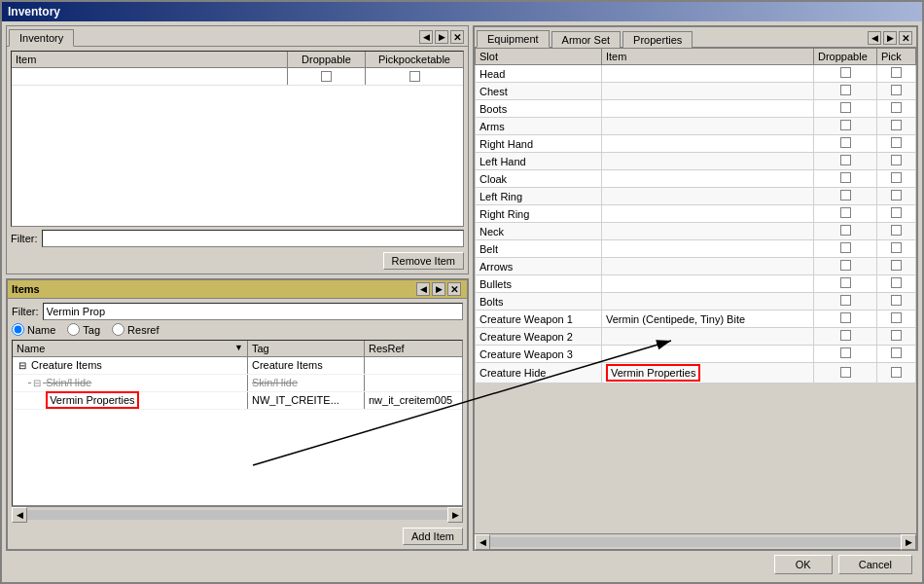 This screenshot has width=924, height=584. What do you see at coordinates (696, 319) in the screenshot?
I see `equipment-row: Creature Weapon 1 Vermin (Centipede, Tin…` at bounding box center [696, 319].